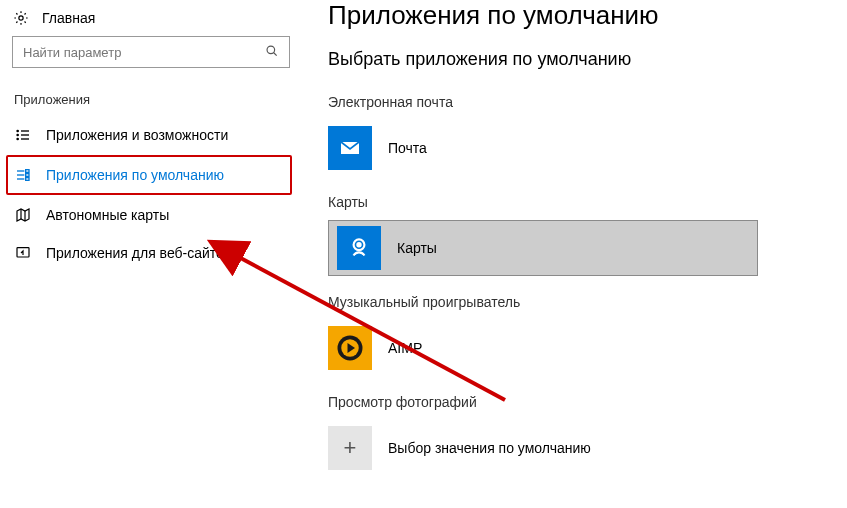 The height and width of the screenshot is (508, 847). Describe the element at coordinates (350, 448) in the screenshot. I see `plus-icon: +` at that location.